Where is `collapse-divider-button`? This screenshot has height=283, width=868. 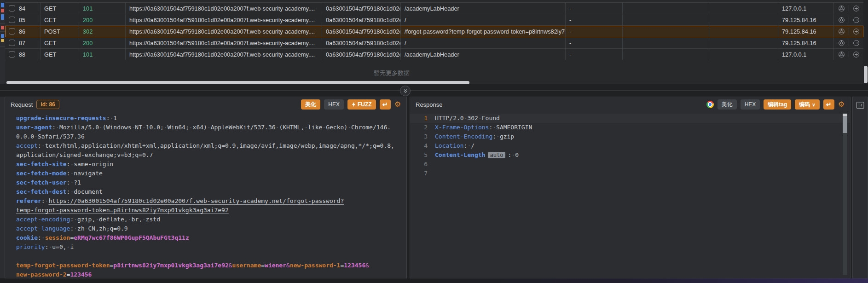
collapse-divider-button is located at coordinates (405, 91).